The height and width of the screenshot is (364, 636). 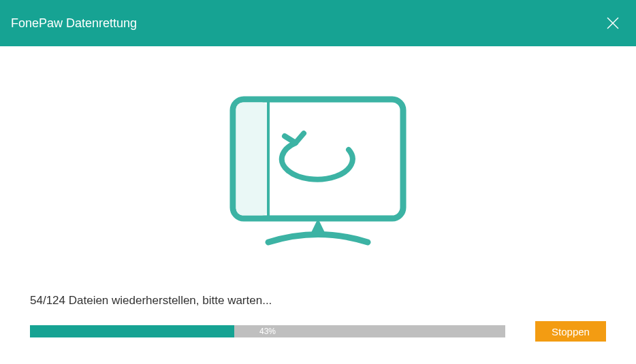 What do you see at coordinates (318, 172) in the screenshot?
I see `monitor-refresh-icon` at bounding box center [318, 172].